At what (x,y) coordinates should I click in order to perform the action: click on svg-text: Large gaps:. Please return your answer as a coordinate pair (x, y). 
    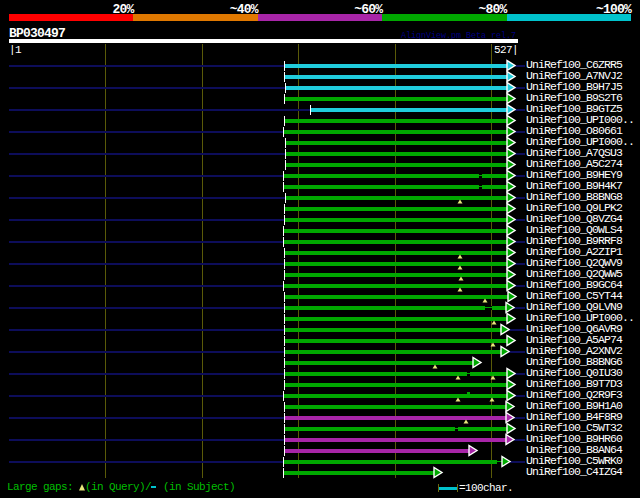
    Looking at the image, I should click on (40, 487).